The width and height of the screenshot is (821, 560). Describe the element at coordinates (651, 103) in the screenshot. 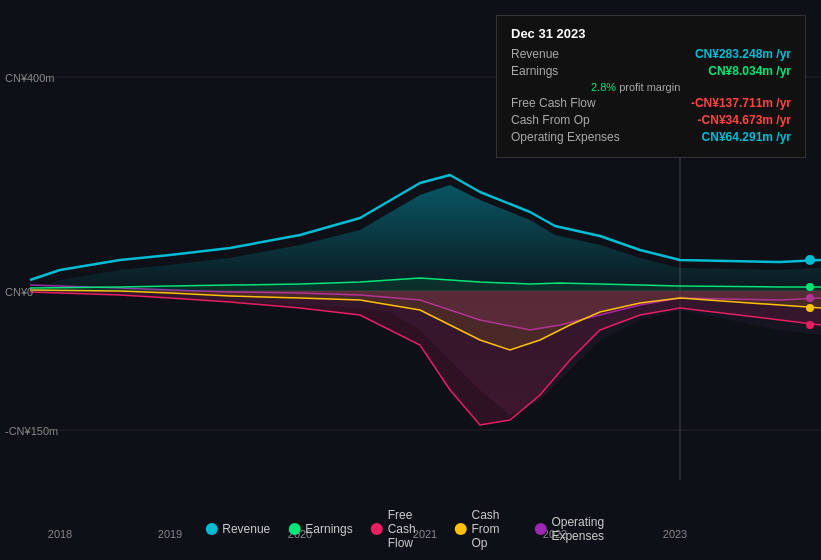

I see `tooltip-fcf-row: Free Cash Flow -CN¥137.711m /yr` at that location.